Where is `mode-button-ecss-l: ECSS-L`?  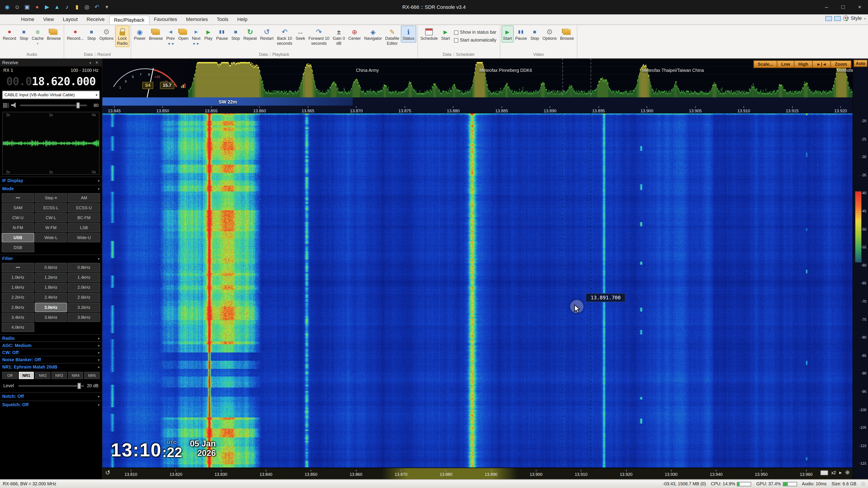 mode-button-ecss-l: ECSS-L is located at coordinates (51, 208).